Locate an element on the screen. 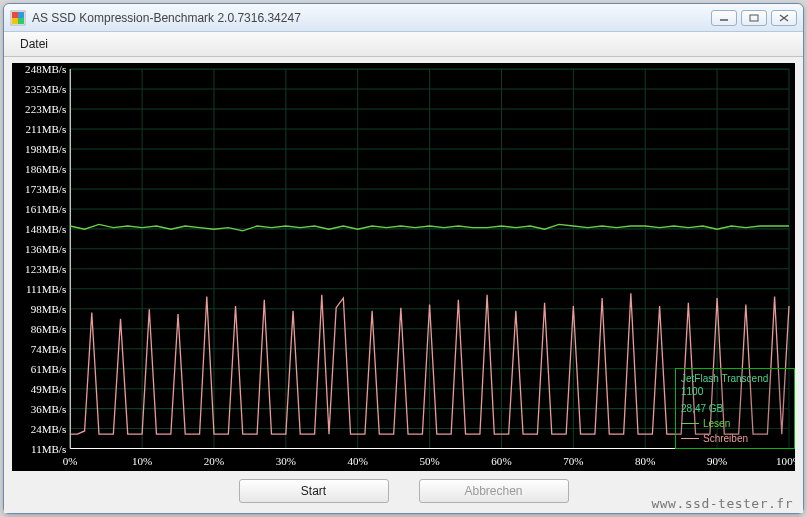 The height and width of the screenshot is (517, 807). svg-text: 123MB/s is located at coordinates (46, 269).